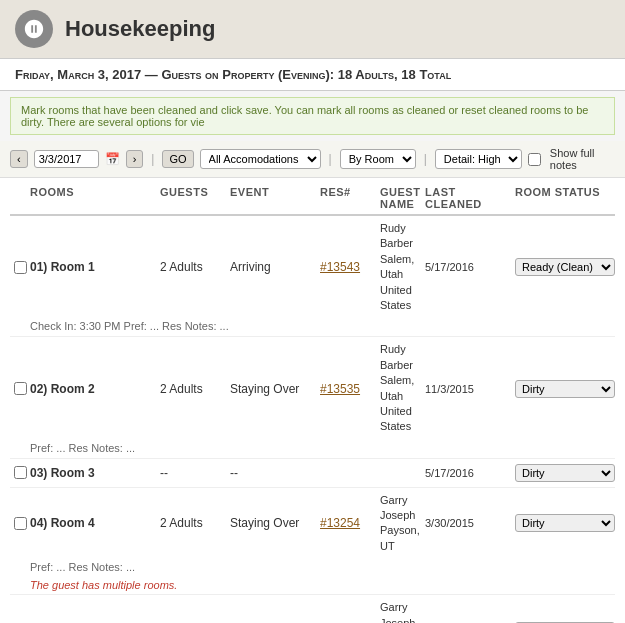 The width and height of the screenshot is (625, 623). Describe the element at coordinates (95, 523) in the screenshot. I see `room-name: 04) Room 4` at that location.